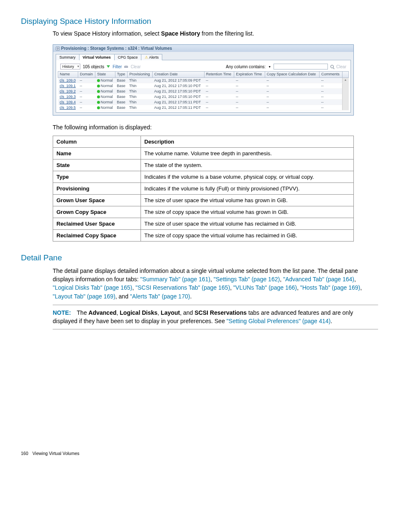 Image resolution: width=399 pixels, height=532 pixels. Describe the element at coordinates (215, 317) in the screenshot. I see `note-block: NOTE:The Advanced, Logical Disks, Layout…` at that location.